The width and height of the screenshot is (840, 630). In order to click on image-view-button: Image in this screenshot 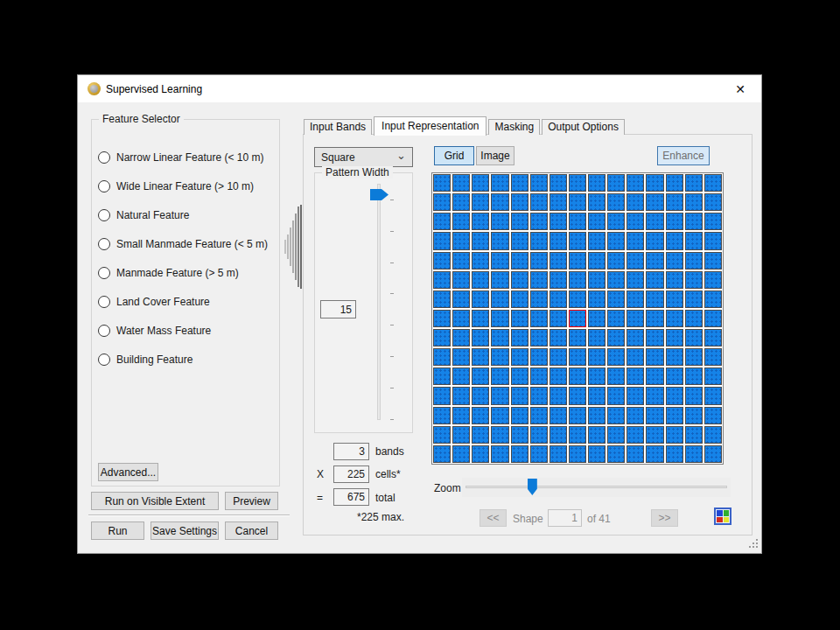, I will do `click(495, 156)`.